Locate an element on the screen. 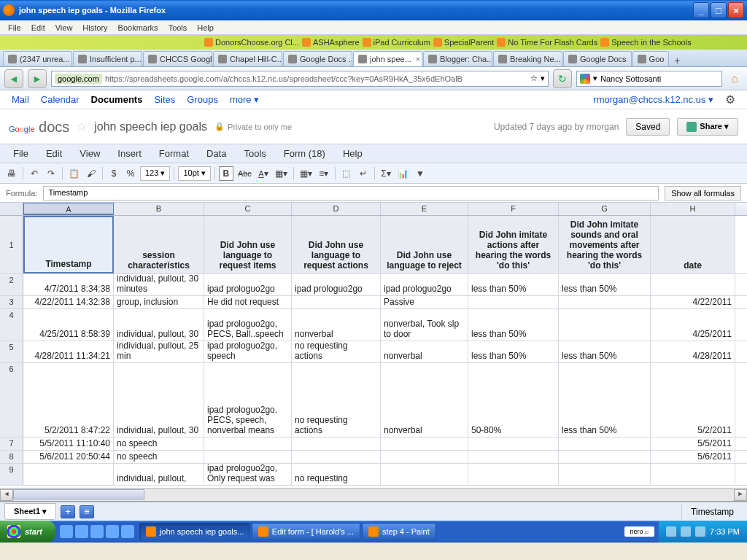 The image size is (747, 560). docs-menu-file: File is located at coordinates (20, 153).